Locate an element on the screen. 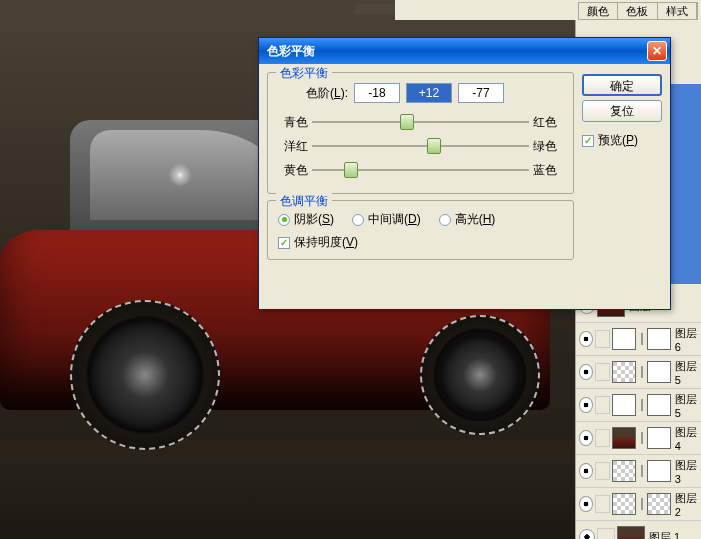 The image size is (701, 539). dialog-title: 色彩平衡 is located at coordinates (457, 52).